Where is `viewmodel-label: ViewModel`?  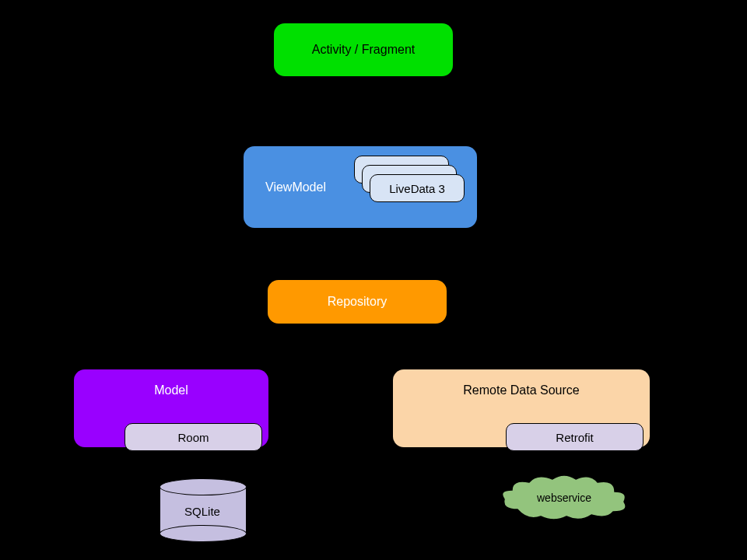 viewmodel-label: ViewModel is located at coordinates (296, 187).